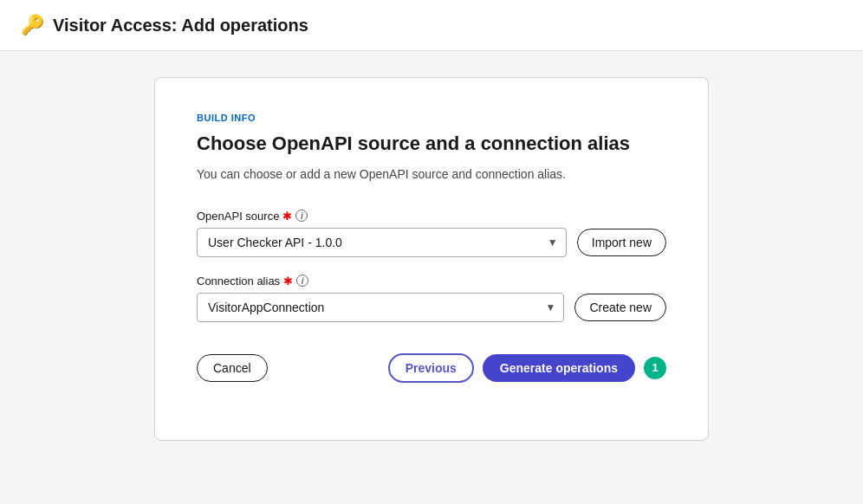 This screenshot has height=504, width=863. Describe the element at coordinates (432, 26) in the screenshot. I see `page-header: 🔑 Visitor Access: Add operations` at that location.